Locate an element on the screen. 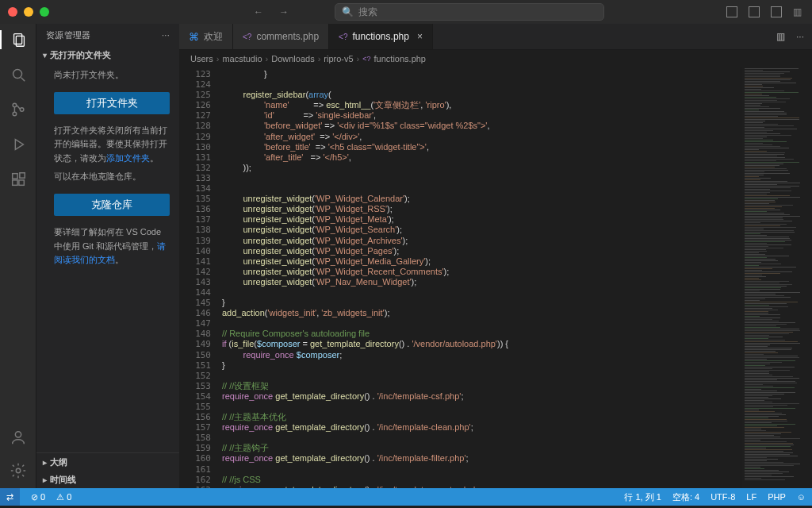 This screenshot has height=508, width=812. activity-account-icon is located at coordinates (18, 437).